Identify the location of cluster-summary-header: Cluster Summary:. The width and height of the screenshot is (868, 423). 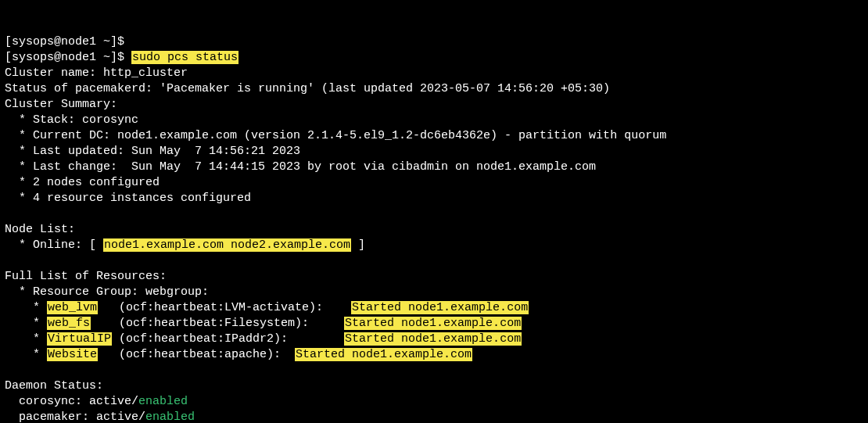
(61, 105).